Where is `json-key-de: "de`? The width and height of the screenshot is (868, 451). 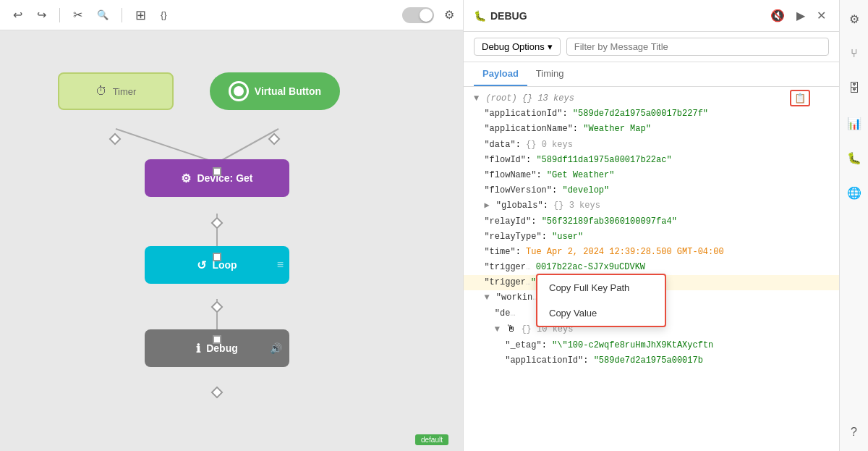
json-key-de: "de is located at coordinates (503, 313).